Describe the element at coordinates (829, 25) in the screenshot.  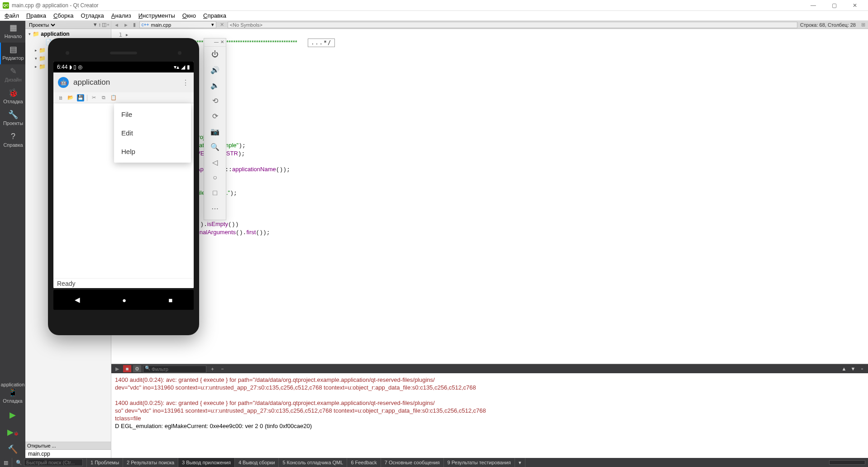
I see `cursor-position: Строка: 68, Столбец: 28` at that location.